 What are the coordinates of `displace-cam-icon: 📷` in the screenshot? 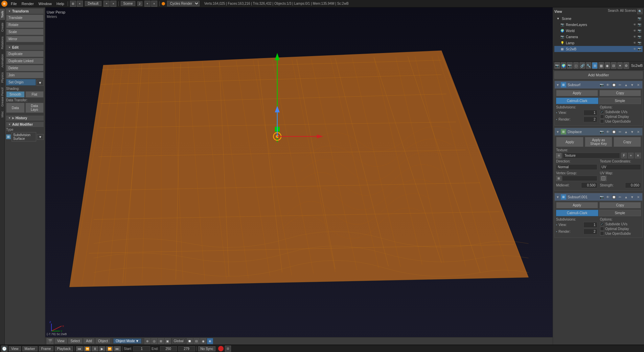 It's located at (602, 132).